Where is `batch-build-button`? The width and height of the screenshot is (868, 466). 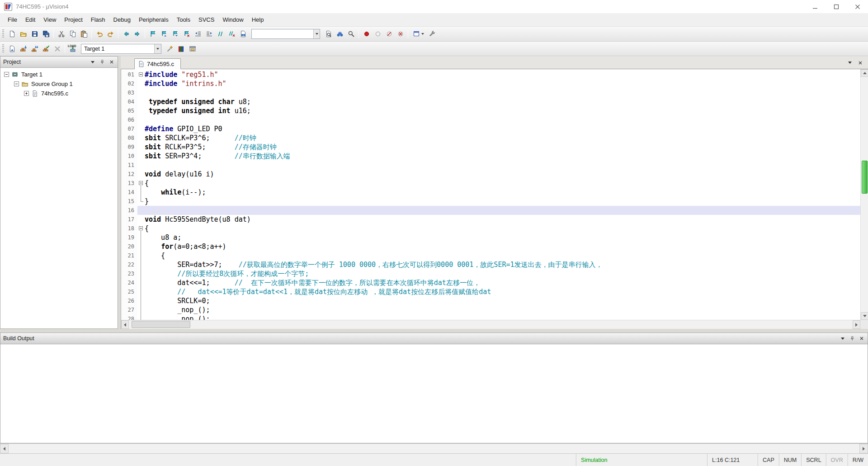
batch-build-button is located at coordinates (46, 49).